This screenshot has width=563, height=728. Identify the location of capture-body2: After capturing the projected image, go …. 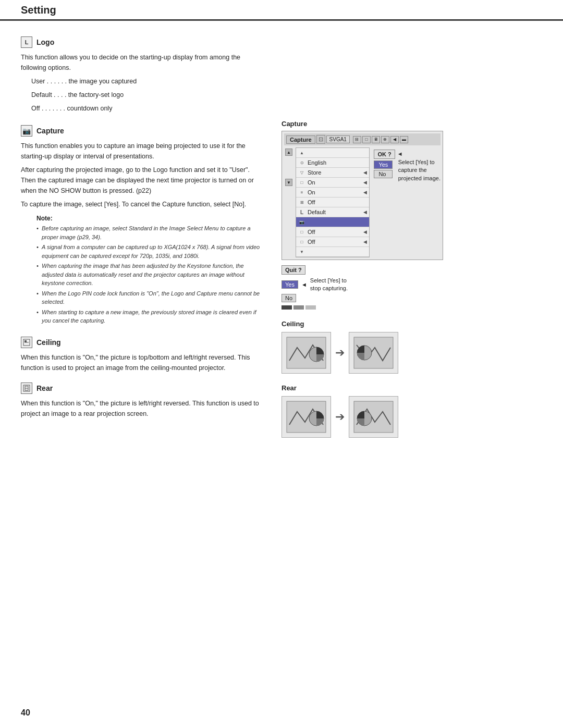
(141, 180).